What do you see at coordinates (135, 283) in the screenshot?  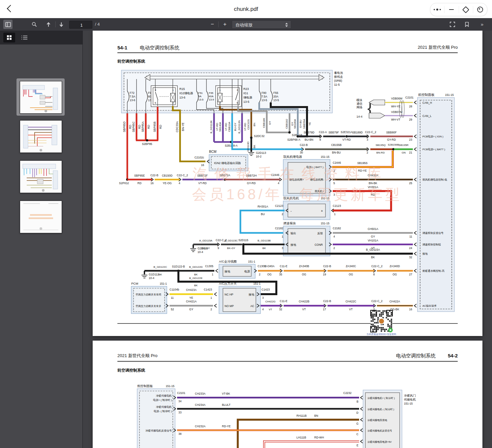 I see `diagram-label: PCM` at bounding box center [135, 283].